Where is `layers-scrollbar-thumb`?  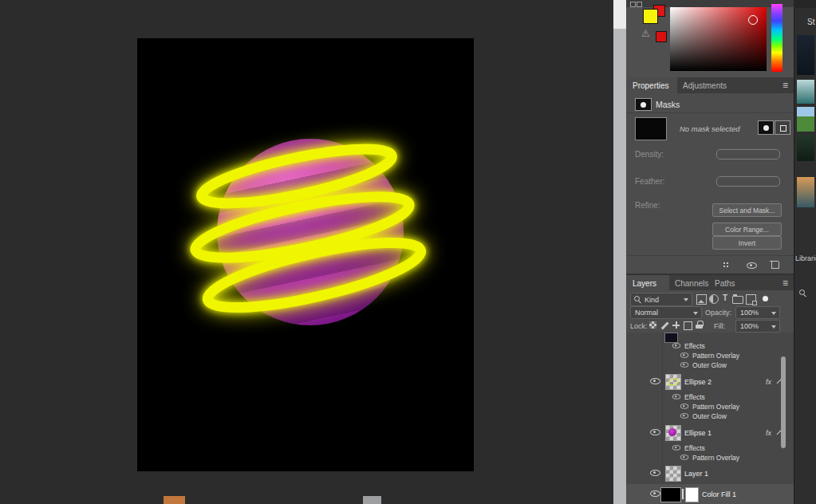
layers-scrollbar-thumb is located at coordinates (783, 402).